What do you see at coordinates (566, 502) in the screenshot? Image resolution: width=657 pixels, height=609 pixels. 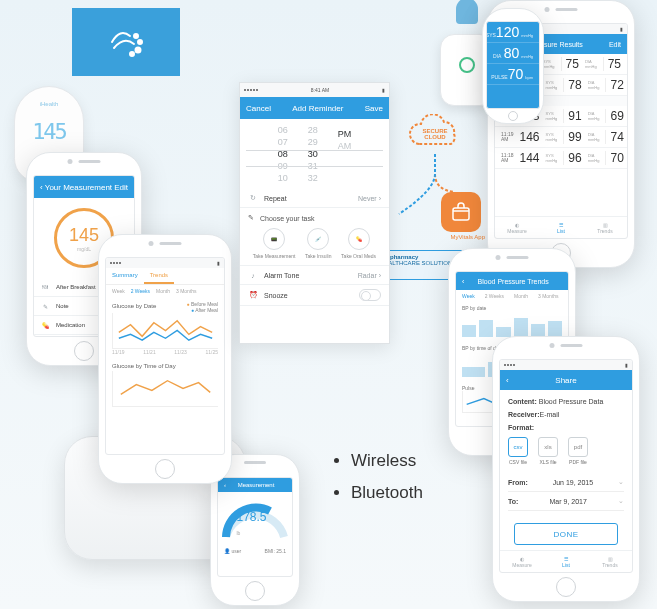 I see `to-date-row: To:Mar 9, 2017⌄` at bounding box center [566, 502].